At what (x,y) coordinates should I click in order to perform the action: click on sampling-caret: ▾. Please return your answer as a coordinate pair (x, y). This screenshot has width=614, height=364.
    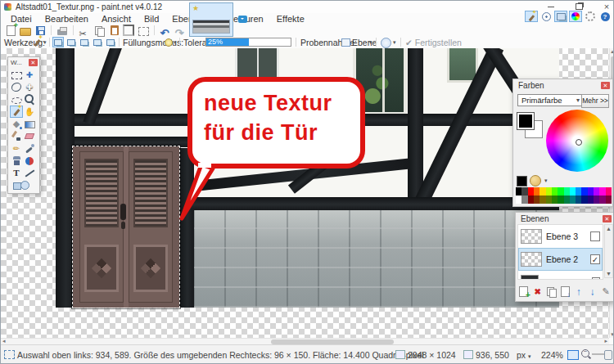
    Looking at the image, I should click on (371, 43).